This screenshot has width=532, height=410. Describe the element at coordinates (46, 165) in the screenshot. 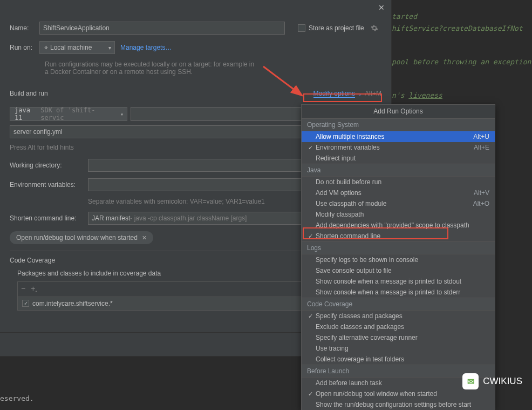

I see `workdir-label: Working directory:` at that location.